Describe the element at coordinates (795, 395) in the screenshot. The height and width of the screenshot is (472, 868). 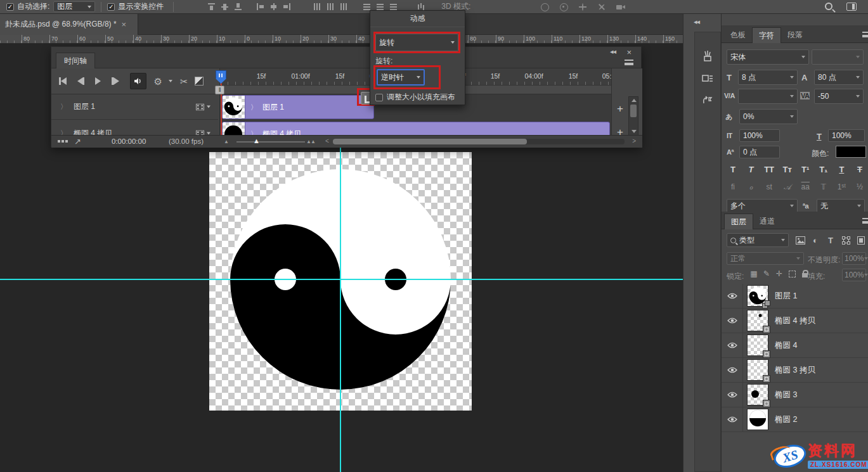
I see `layer-row: 椭圆 3` at that location.